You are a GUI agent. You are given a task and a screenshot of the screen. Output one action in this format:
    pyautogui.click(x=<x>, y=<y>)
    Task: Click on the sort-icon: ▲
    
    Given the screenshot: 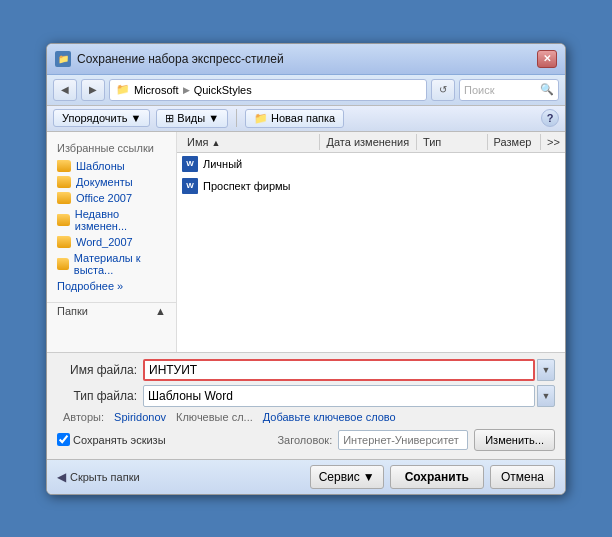 What is the action you would take?
    pyautogui.click(x=216, y=143)
    